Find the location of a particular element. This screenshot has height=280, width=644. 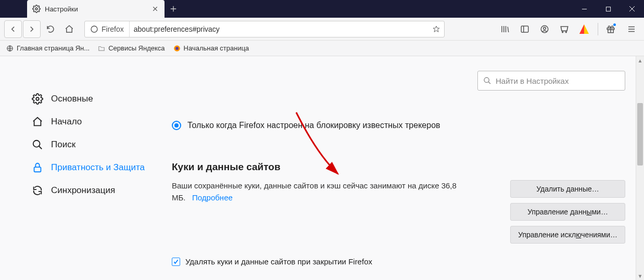

manage-exceptions-button: Управление исключениями… is located at coordinates (567, 235).